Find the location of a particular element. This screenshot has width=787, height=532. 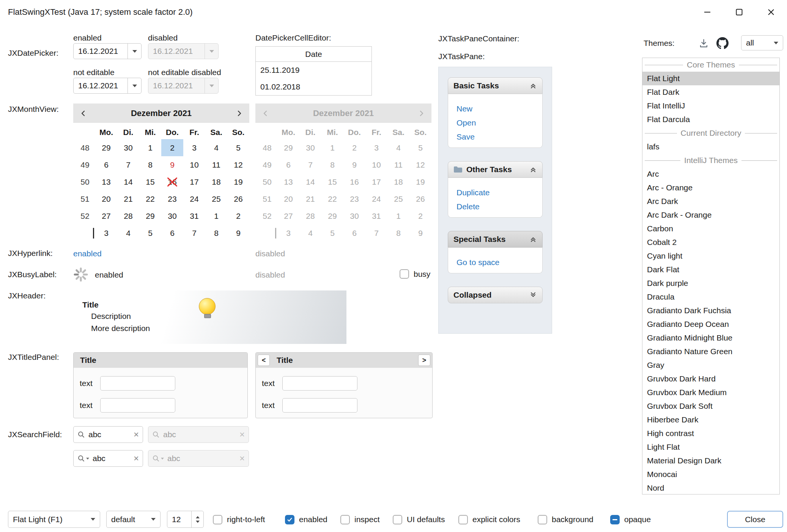

search-field: abc × is located at coordinates (108, 435).